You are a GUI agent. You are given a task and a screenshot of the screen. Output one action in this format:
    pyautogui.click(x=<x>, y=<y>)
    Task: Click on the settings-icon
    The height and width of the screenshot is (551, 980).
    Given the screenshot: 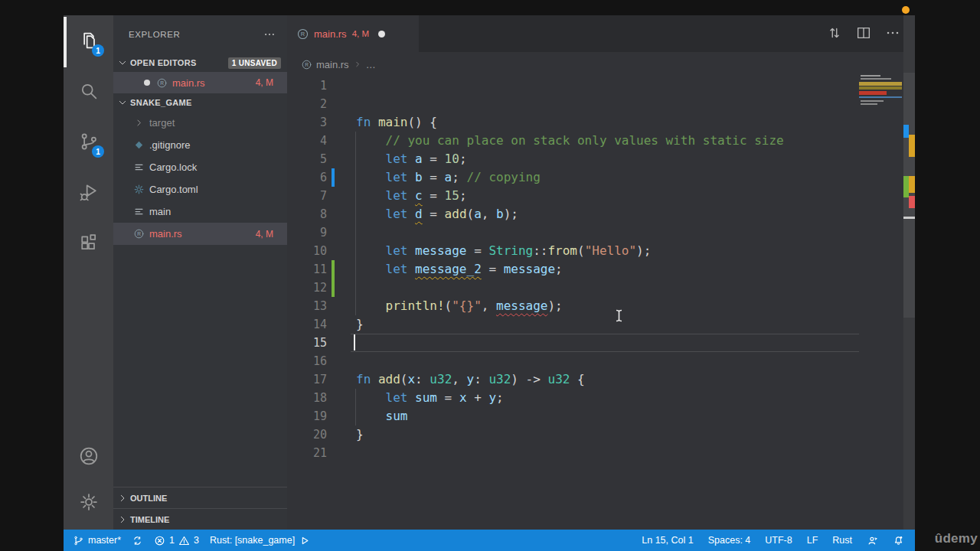 What is the action you would take?
    pyautogui.click(x=89, y=502)
    